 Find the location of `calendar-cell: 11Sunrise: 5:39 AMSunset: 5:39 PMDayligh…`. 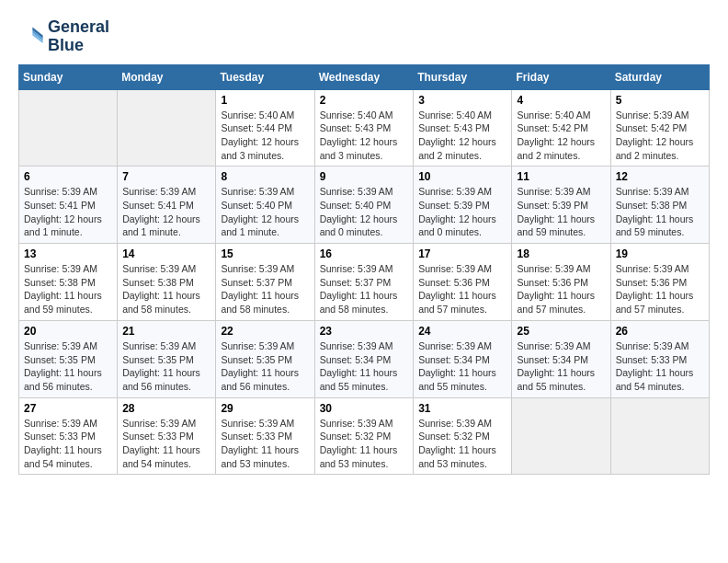

calendar-cell: 11Sunrise: 5:39 AMSunset: 5:39 PMDayligh… is located at coordinates (561, 205).